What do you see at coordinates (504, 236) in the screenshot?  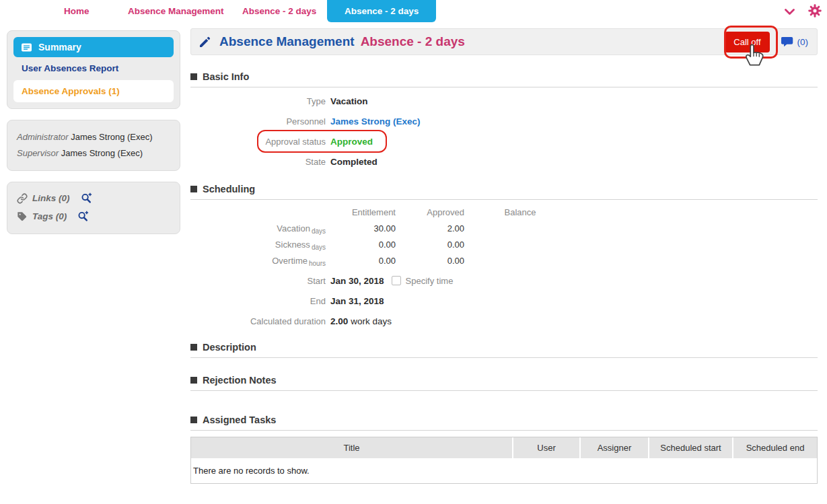 I see `entitlement-table: Entitlement Approved Balance Vacationday…` at bounding box center [504, 236].